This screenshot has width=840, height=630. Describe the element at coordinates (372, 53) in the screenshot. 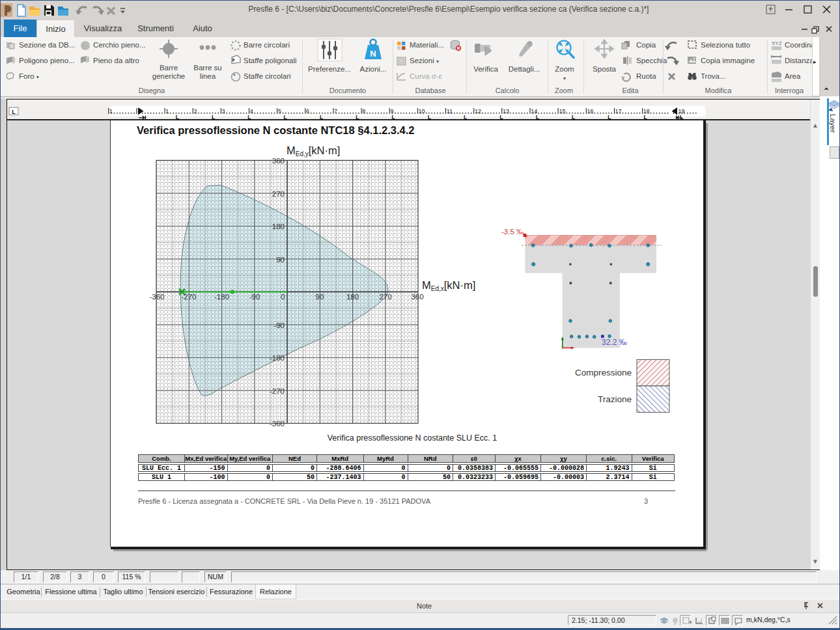

I see `svg-text: N` at that location.